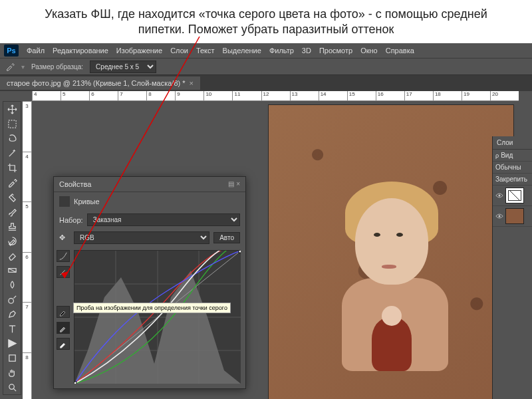 This screenshot has width=532, height=399. Describe the element at coordinates (512, 143) in the screenshot. I see `layers-title: Слои` at that location.